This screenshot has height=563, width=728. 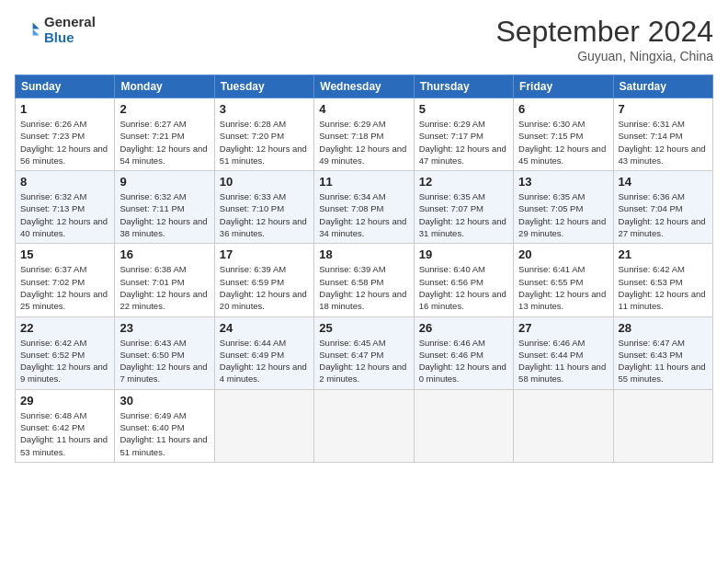 What do you see at coordinates (364, 208) in the screenshot?
I see `calendar-row: 8 Sunrise: 6:32 AM Sunset: 7:13 PM Dayli…` at bounding box center [364, 208].